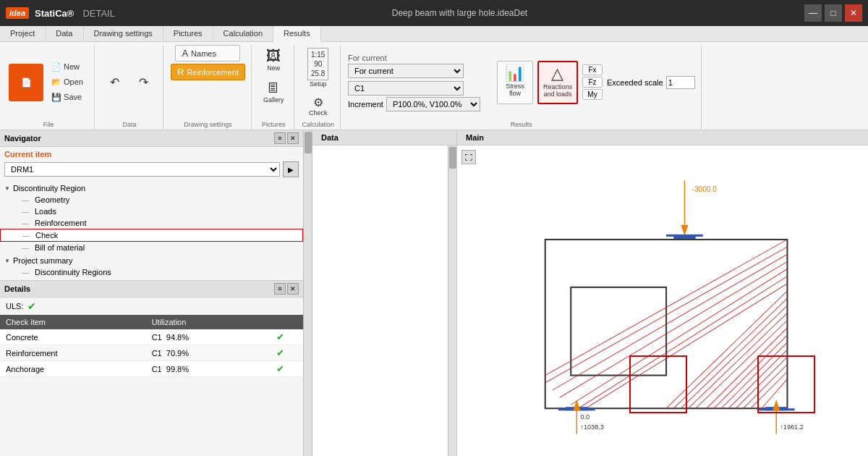 The width and height of the screenshot is (868, 456). I want to click on reactions-label: Reactionsand loads, so click(558, 90).